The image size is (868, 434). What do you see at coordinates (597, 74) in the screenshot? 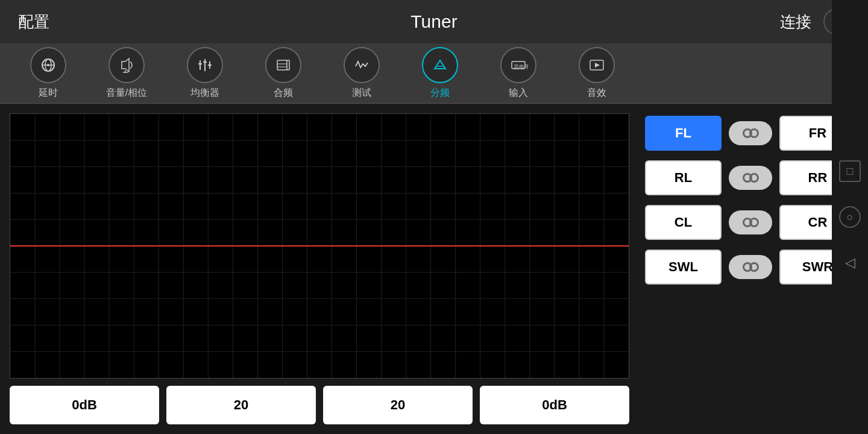
I see `nav-item-effects: 音效` at bounding box center [597, 74].